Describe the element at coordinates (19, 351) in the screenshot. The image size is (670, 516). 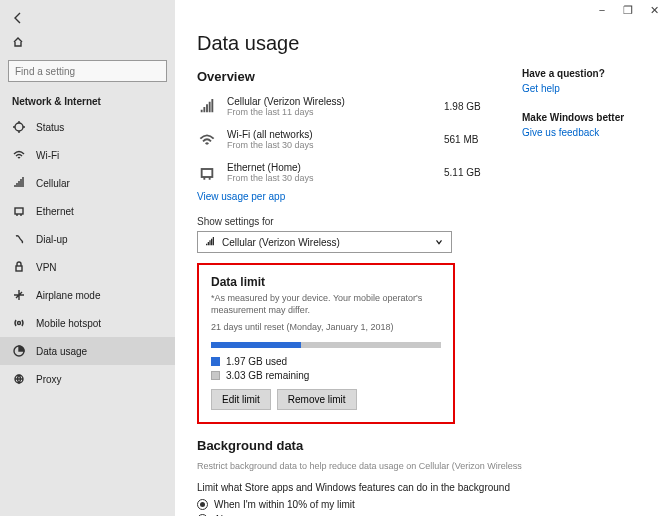
I see `datausage-icon` at that location.